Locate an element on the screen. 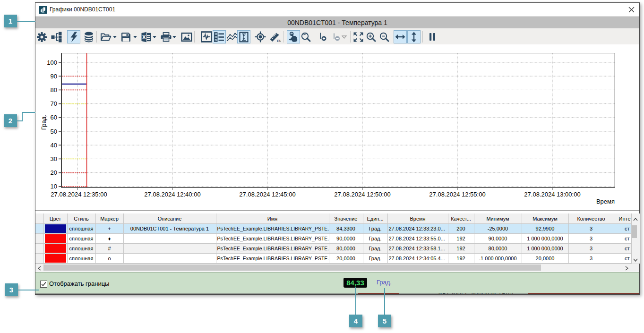  svg-text: 30 is located at coordinates (54, 159).